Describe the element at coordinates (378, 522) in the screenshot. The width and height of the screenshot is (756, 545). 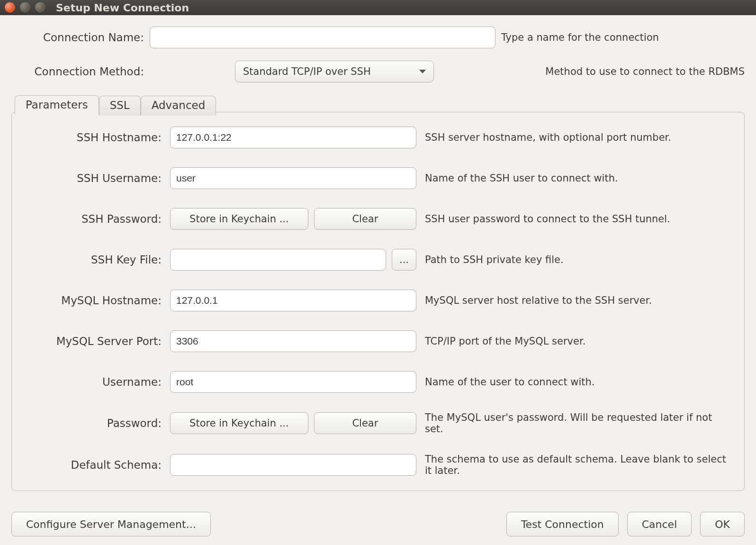
I see `dialog-footer: Configure Server Management... Test Conn…` at that location.